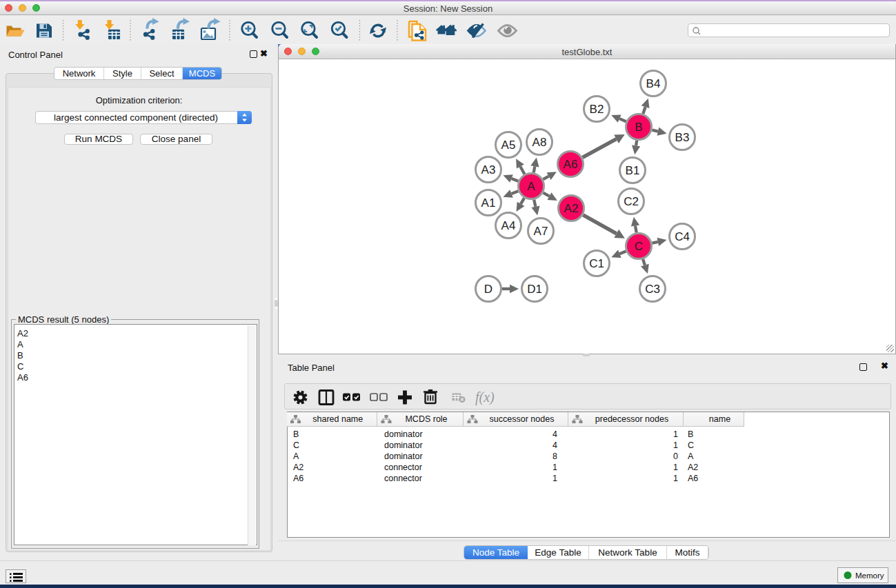  What do you see at coordinates (541, 232) in the screenshot?
I see `svg-text: A7` at bounding box center [541, 232].